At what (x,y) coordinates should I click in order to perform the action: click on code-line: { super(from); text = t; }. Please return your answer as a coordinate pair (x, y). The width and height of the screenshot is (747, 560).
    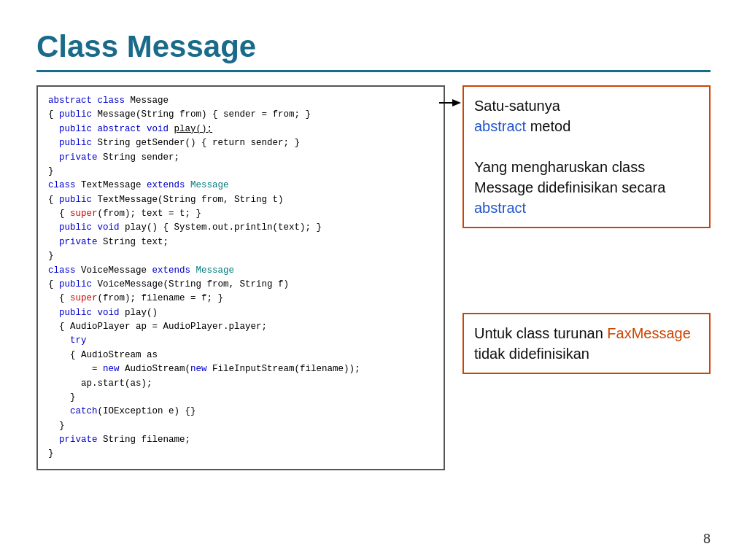
    Looking at the image, I should click on (241, 214).